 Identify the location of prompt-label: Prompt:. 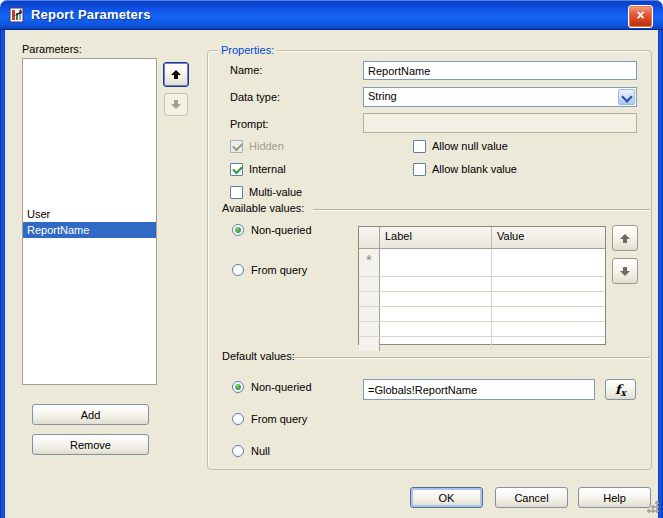
(250, 124).